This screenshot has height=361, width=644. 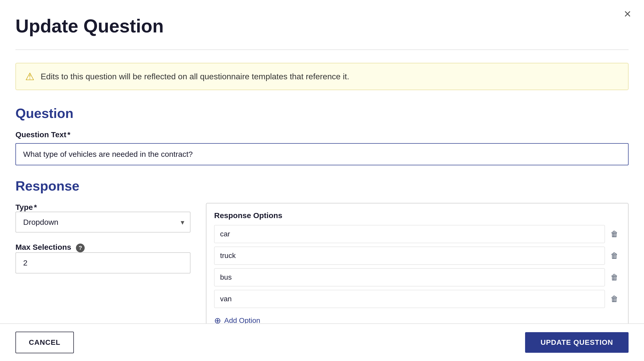 I want to click on modal-title: Update Question, so click(x=322, y=26).